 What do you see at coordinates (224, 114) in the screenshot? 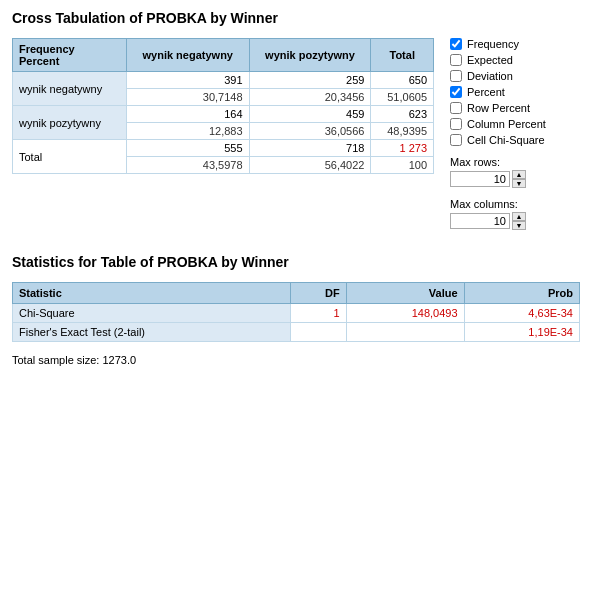
I see `table-row: wynik pozytywny 164 459 623` at bounding box center [224, 114].